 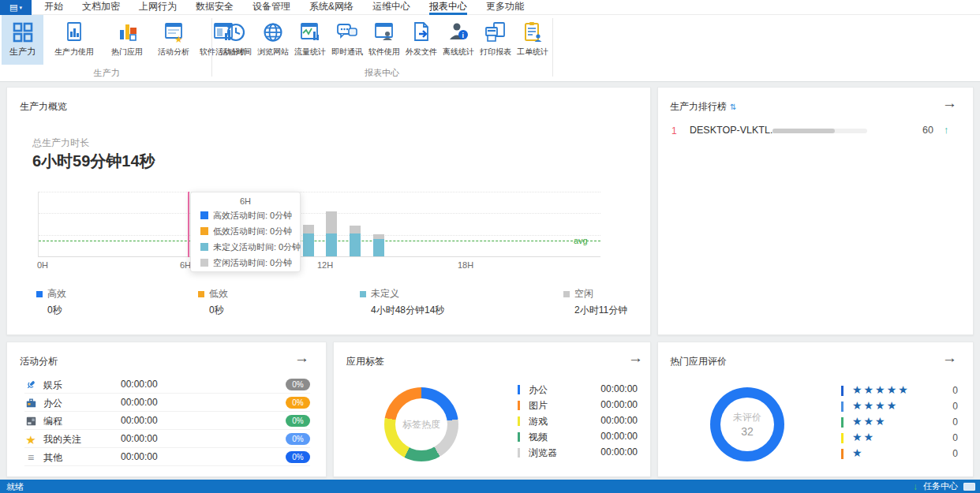 I want to click on ribbon-item-activity-analysis: ★ 活动分析, so click(x=174, y=39).